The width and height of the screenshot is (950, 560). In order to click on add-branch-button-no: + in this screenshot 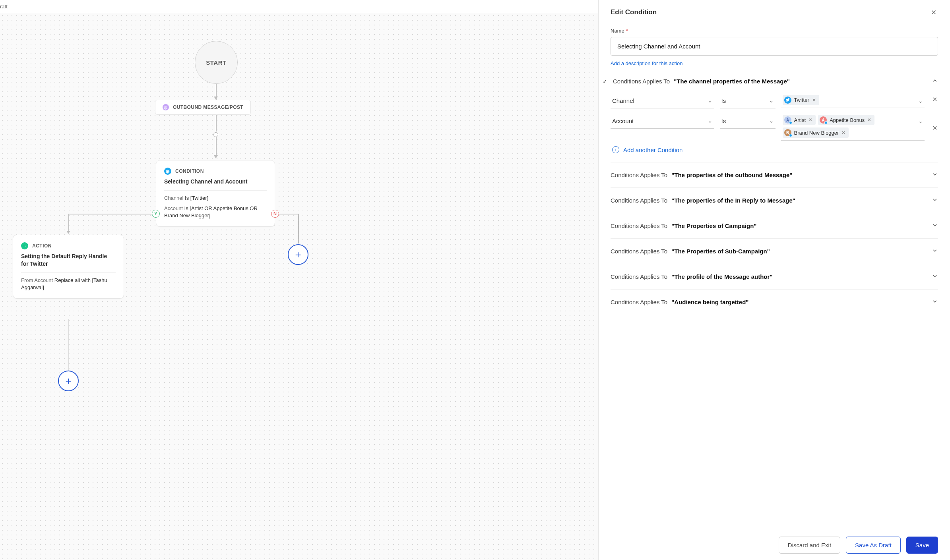, I will do `click(298, 255)`.